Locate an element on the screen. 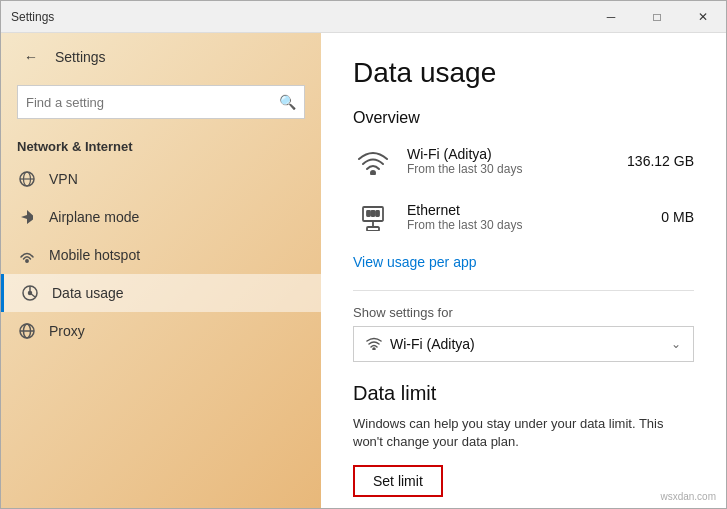 The height and width of the screenshot is (509, 727). sidebar-item-hotspot-label: Mobile hotspot is located at coordinates (94, 255).